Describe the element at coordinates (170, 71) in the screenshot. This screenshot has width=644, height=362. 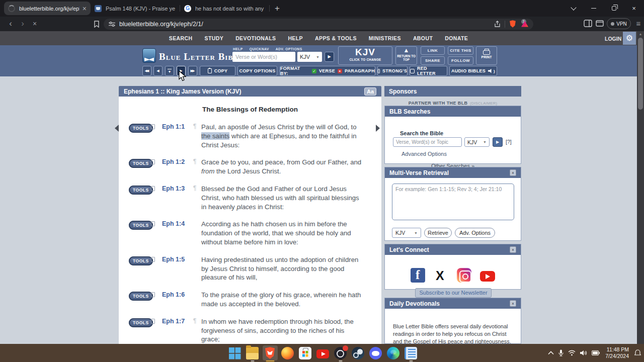
I see `jump-down-button: ▼` at that location.